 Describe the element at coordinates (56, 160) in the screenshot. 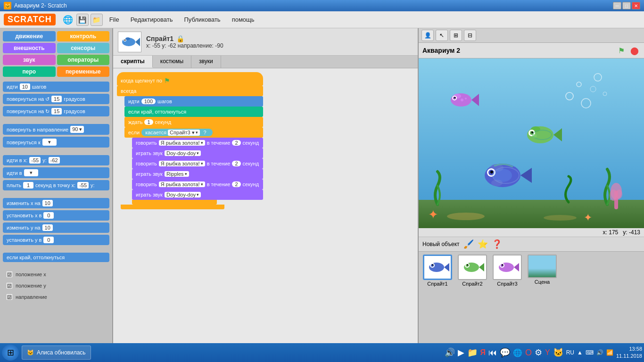

I see `goto-xy-block: идти в х: -55 у: -62` at that location.